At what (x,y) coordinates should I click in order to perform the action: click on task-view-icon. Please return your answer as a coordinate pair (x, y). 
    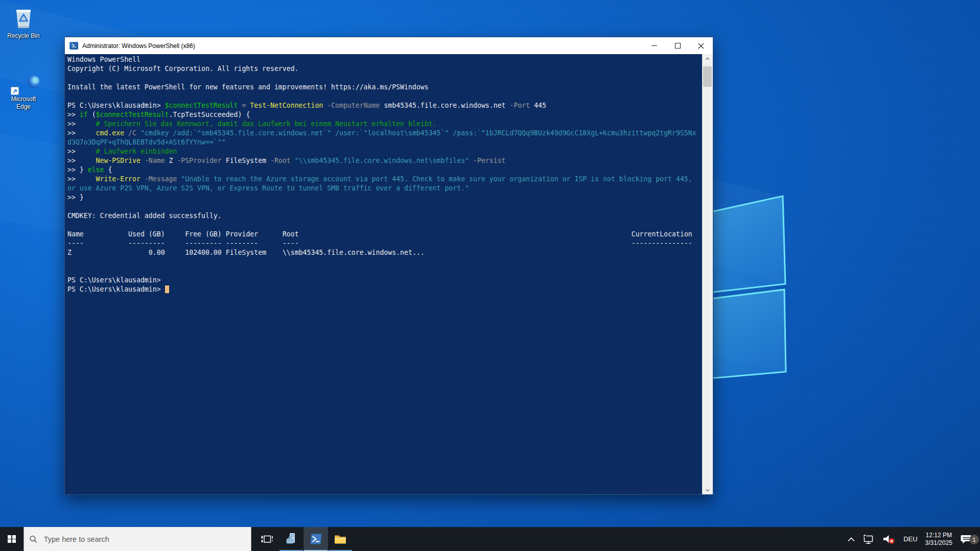
    Looking at the image, I should click on (267, 539).